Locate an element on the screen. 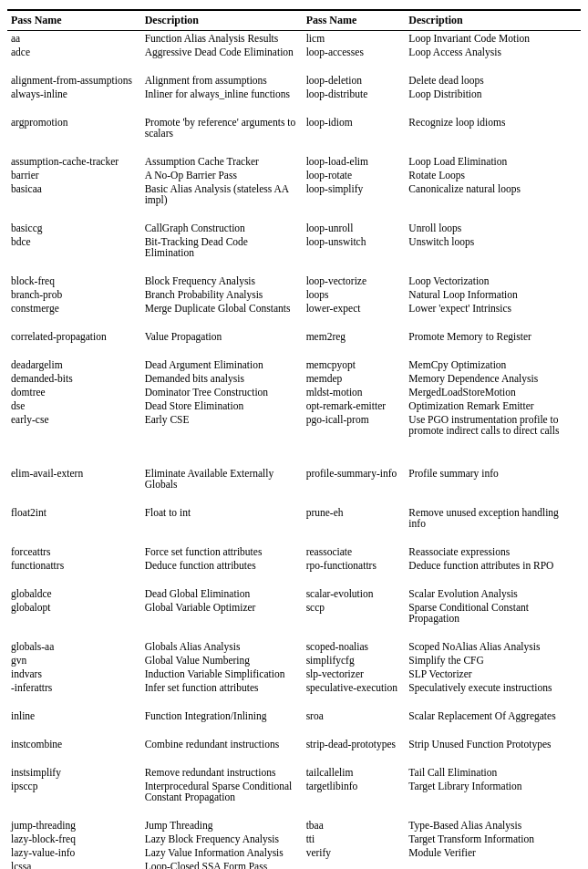  pass-name-cell: basicaa is located at coordinates (75, 193).